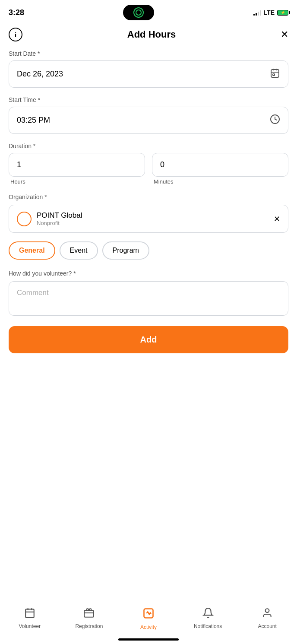  Describe the element at coordinates (208, 614) in the screenshot. I see `notifications-icon` at that location.